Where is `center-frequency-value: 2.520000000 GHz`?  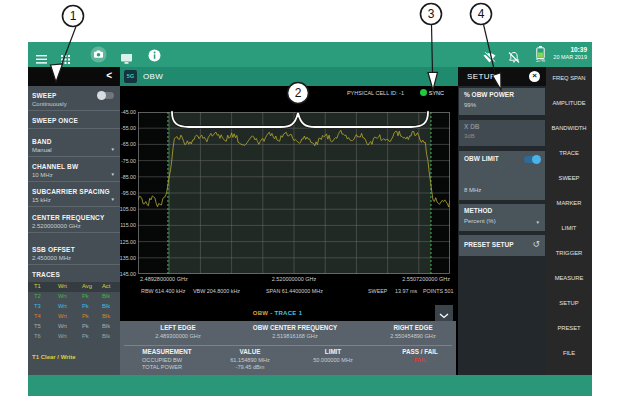 center-frequency-value: 2.520000000 GHz is located at coordinates (56, 226).